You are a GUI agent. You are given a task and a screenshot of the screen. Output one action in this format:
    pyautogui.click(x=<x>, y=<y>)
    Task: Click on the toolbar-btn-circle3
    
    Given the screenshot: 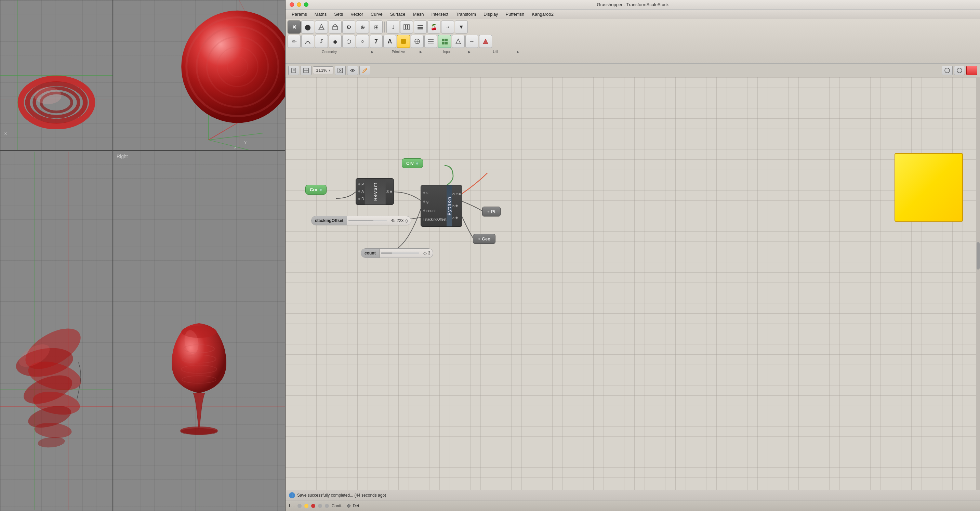 What is the action you would take?
    pyautogui.click(x=417, y=41)
    